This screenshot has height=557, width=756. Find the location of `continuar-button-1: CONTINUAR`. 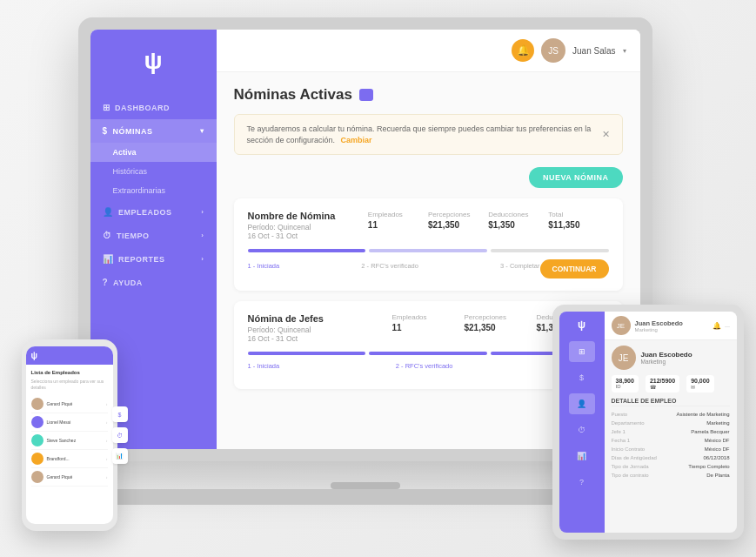

continuar-button-1: CONTINUAR is located at coordinates (574, 269).